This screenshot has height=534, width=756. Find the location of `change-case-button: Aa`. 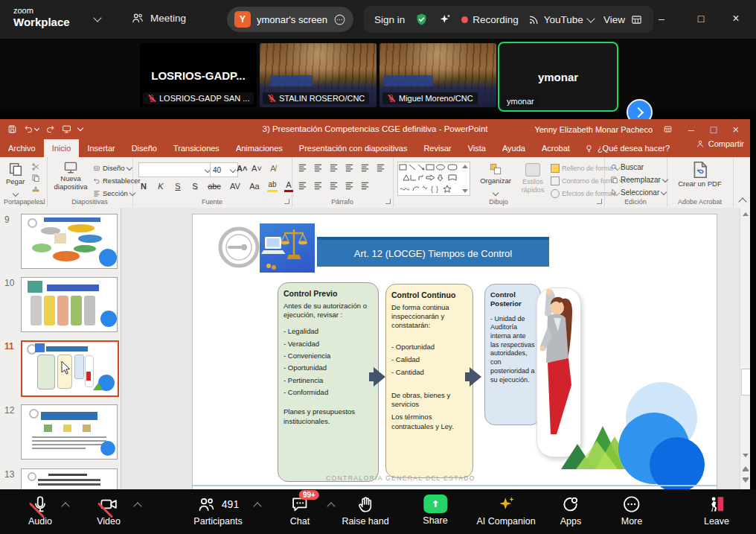

change-case-button: Aa is located at coordinates (254, 186).